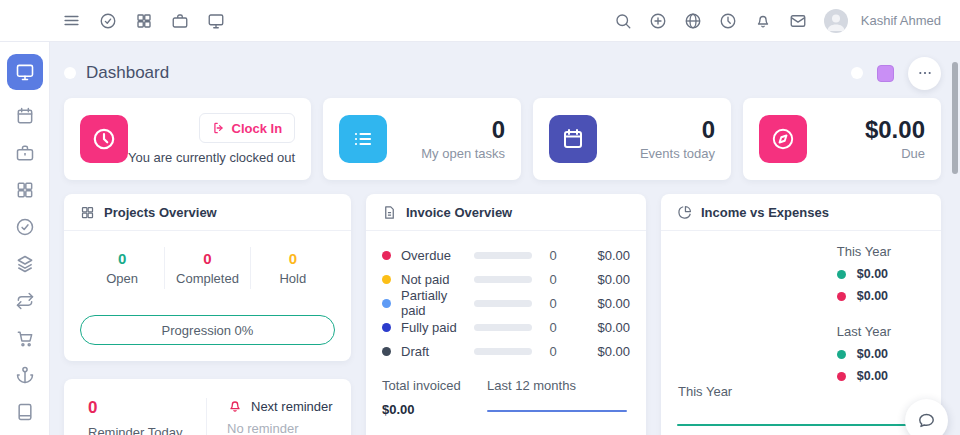  What do you see at coordinates (872, 296) in the screenshot?
I see `legend-expense-value: $0.00` at bounding box center [872, 296].